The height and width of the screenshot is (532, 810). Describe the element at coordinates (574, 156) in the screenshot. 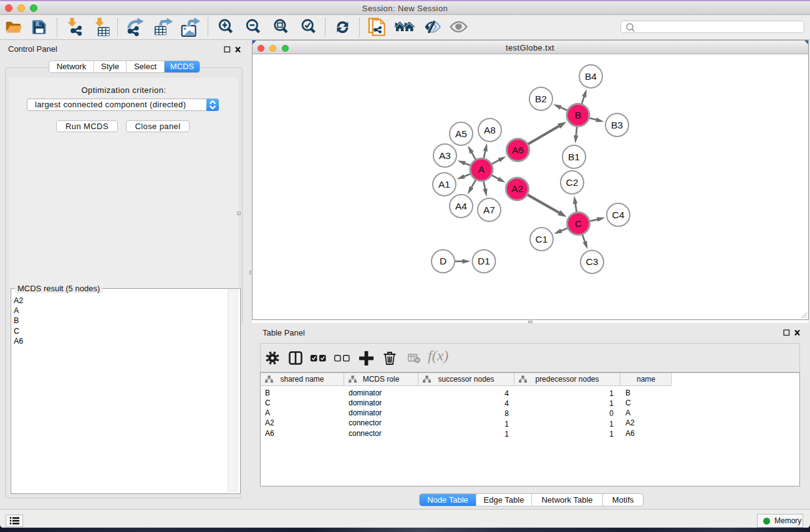

I see `svg-text: B1` at that location.